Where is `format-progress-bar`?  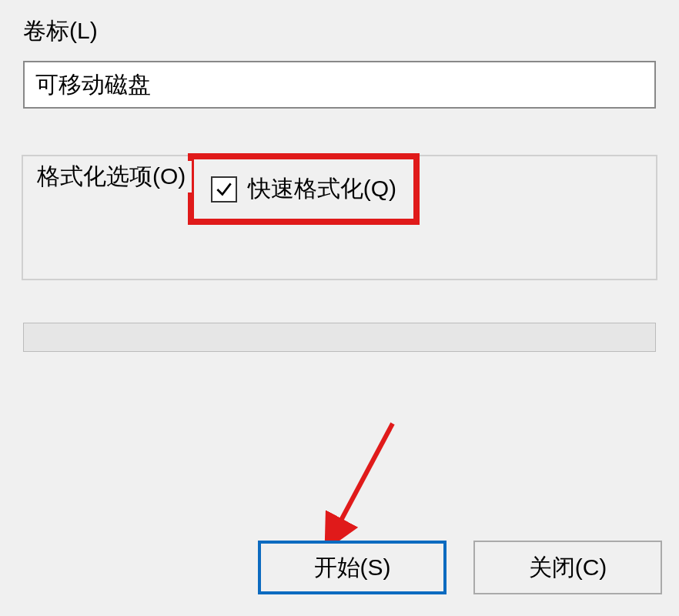
format-progress-bar is located at coordinates (340, 337).